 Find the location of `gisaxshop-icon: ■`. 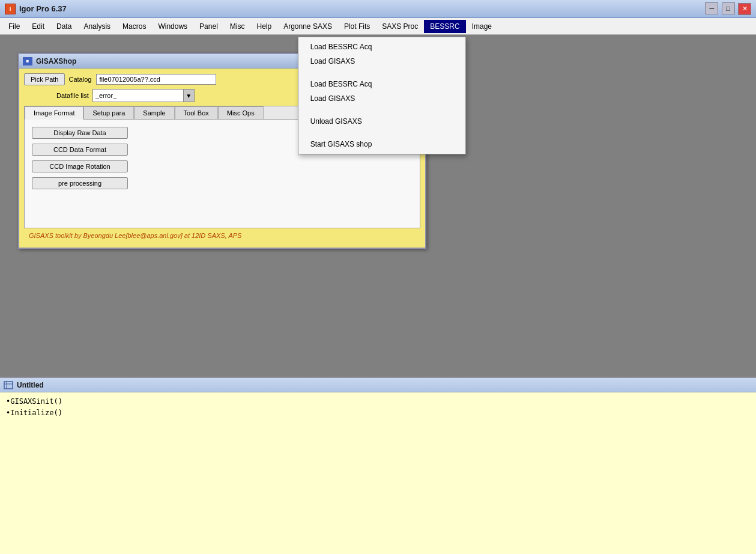

gisaxshop-icon: ■ is located at coordinates (28, 61).